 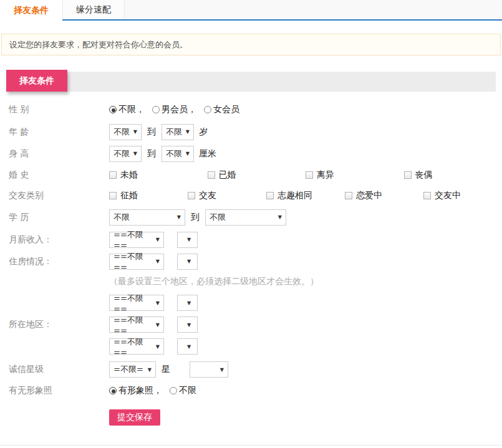 What do you see at coordinates (127, 110) in the screenshot?
I see `radio-option-any-gender: 不限，` at bounding box center [127, 110].